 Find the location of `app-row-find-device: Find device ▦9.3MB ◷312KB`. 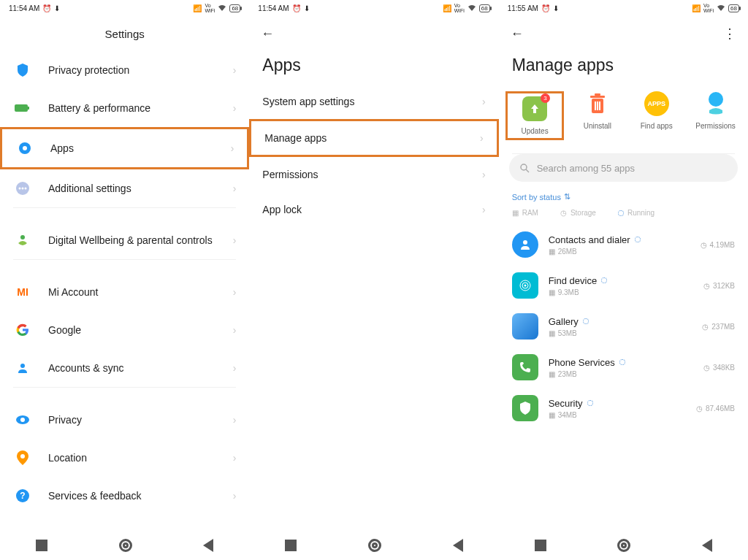

app-row-find-device: Find device ▦9.3MB ◷312KB is located at coordinates (624, 285).